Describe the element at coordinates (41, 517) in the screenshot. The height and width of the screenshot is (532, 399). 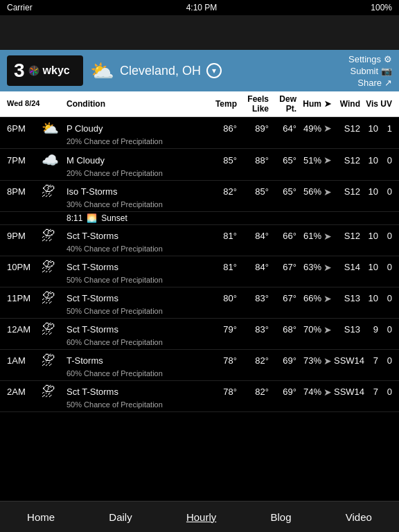
I see `nav-item-home: Home` at that location.